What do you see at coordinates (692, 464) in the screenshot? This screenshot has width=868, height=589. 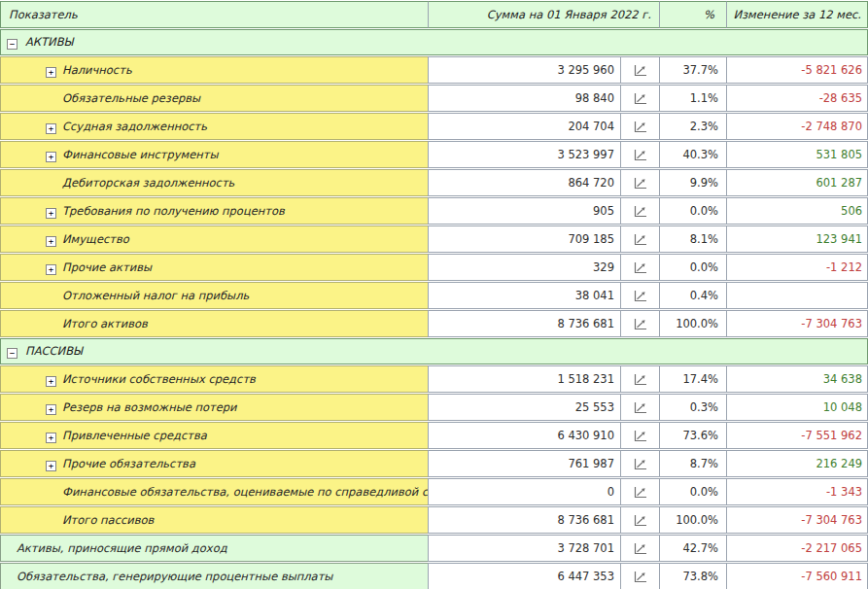 I see `percent-cell: 8.7%` at bounding box center [692, 464].